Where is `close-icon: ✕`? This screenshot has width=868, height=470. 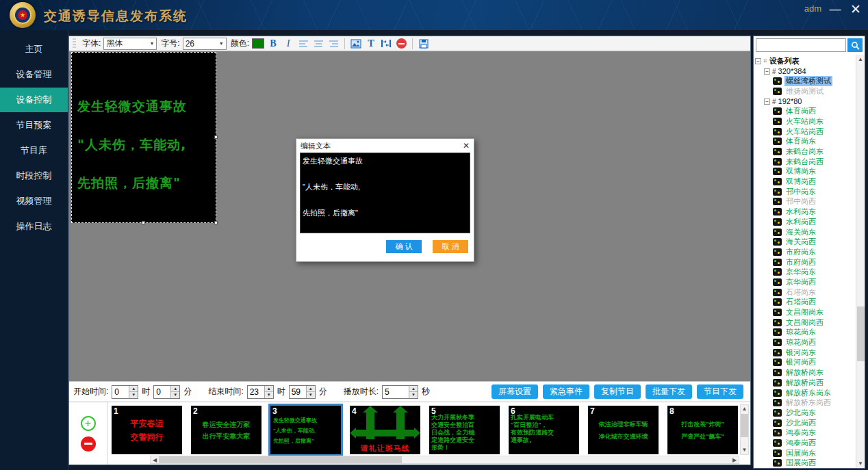 close-icon: ✕ is located at coordinates (466, 146).